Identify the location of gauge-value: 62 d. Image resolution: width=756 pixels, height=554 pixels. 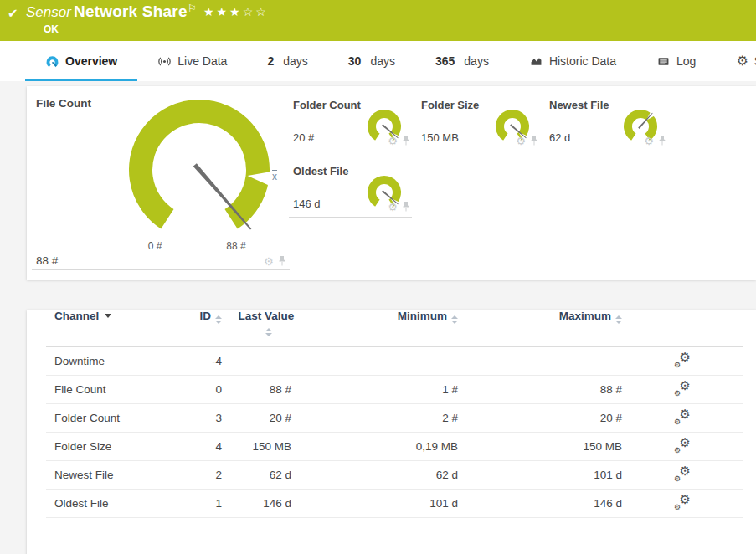
(559, 137).